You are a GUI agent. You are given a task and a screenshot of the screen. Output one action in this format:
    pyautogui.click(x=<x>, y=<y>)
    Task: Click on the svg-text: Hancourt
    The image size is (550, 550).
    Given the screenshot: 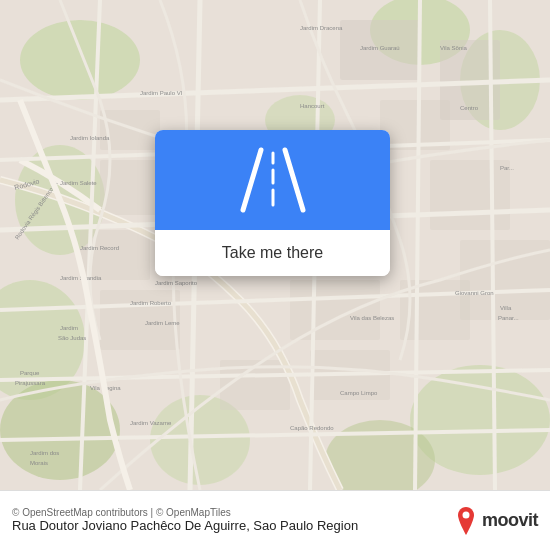 What is the action you would take?
    pyautogui.click(x=312, y=106)
    